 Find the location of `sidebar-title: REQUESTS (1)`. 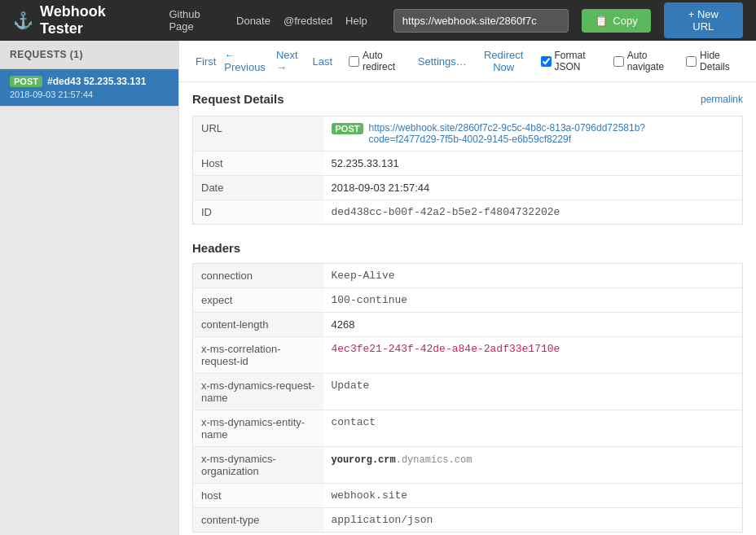

sidebar-title: REQUESTS (1) is located at coordinates (90, 55).